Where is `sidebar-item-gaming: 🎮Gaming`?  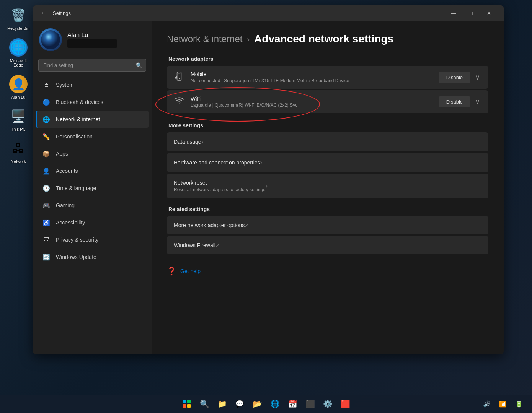
sidebar-item-gaming: 🎮Gaming is located at coordinates (92, 205).